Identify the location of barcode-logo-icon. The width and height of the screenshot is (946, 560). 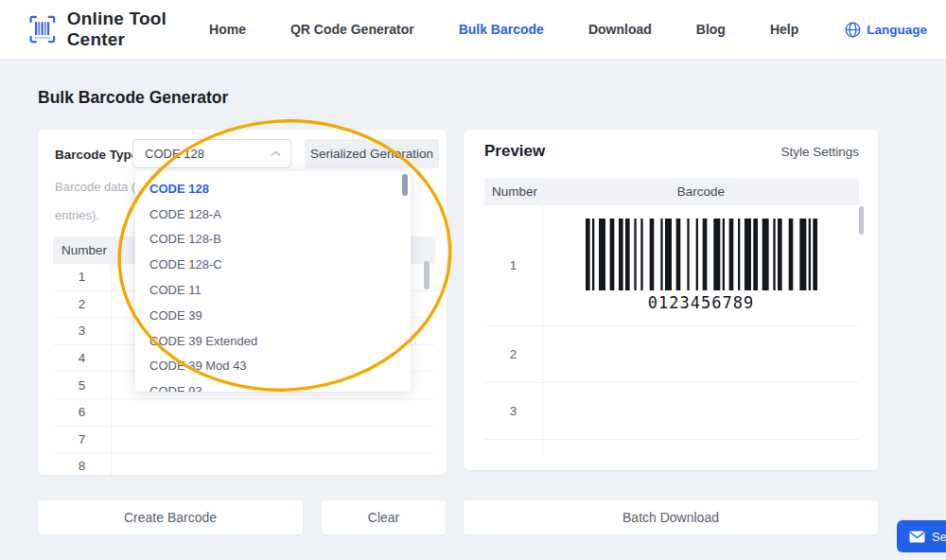
(43, 29).